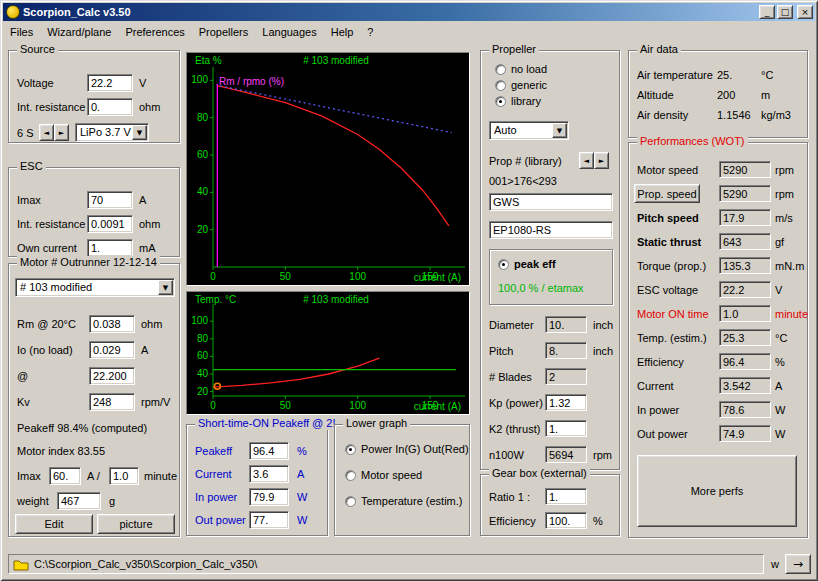 The height and width of the screenshot is (581, 818). Describe the element at coordinates (22, 32) in the screenshot. I see `menu-files: Files` at that location.